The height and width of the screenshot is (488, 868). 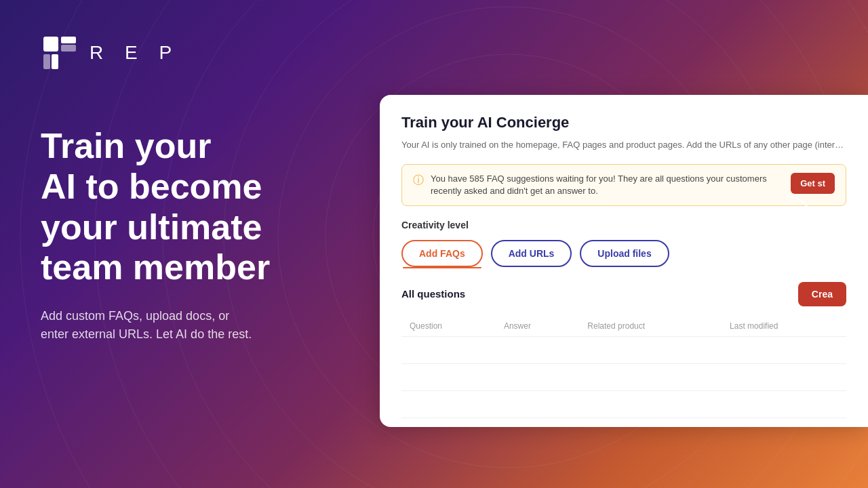 What do you see at coordinates (433, 294) in the screenshot?
I see `questions-title: All questions` at bounding box center [433, 294].